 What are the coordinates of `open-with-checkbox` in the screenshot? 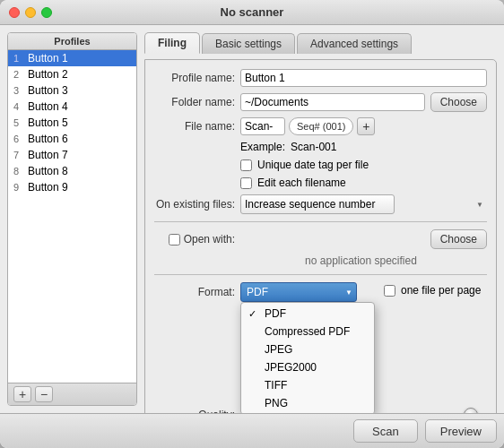 It's located at (174, 240).